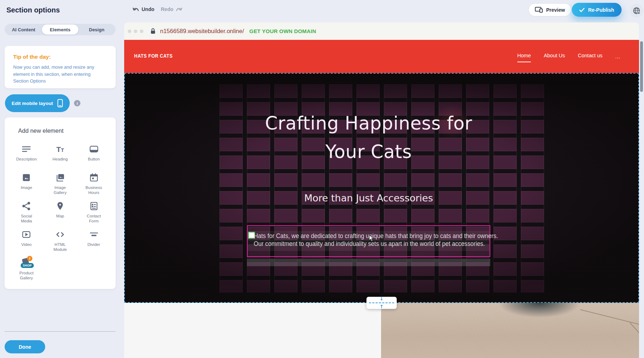  I want to click on globe-button, so click(637, 11).